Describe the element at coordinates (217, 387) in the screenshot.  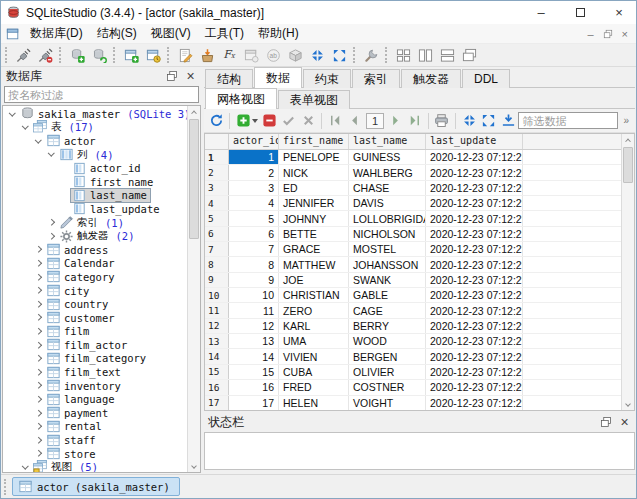
I see `row-header: 16` at that location.